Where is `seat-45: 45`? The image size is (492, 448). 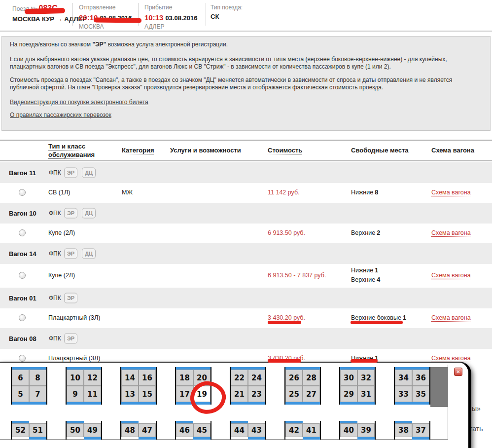
seat-45: 45 is located at coordinates (202, 430).